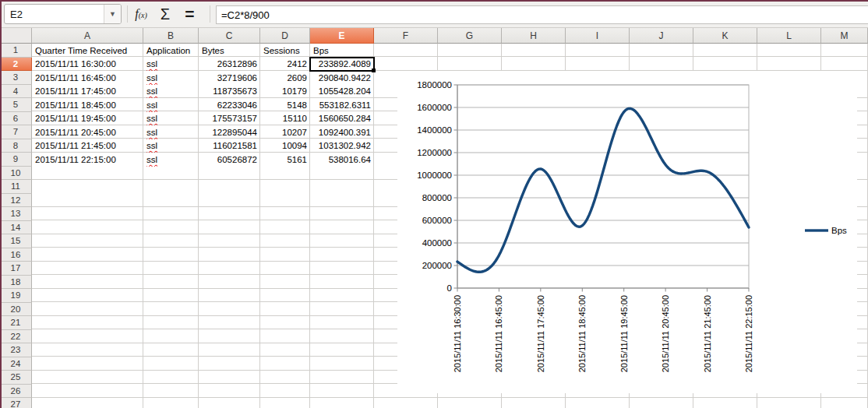  Describe the element at coordinates (406, 36) in the screenshot. I see `column-header-F: F` at that location.